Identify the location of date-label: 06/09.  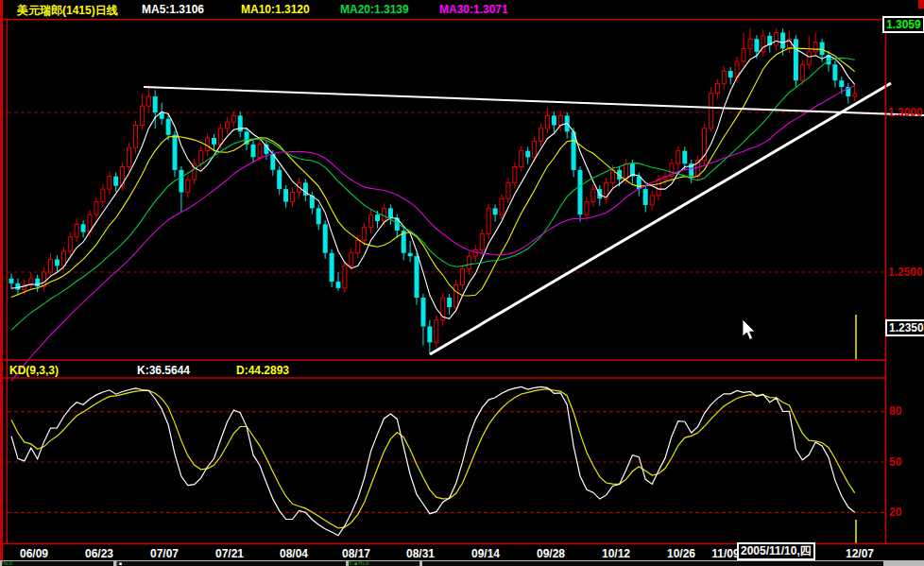
(34, 554).